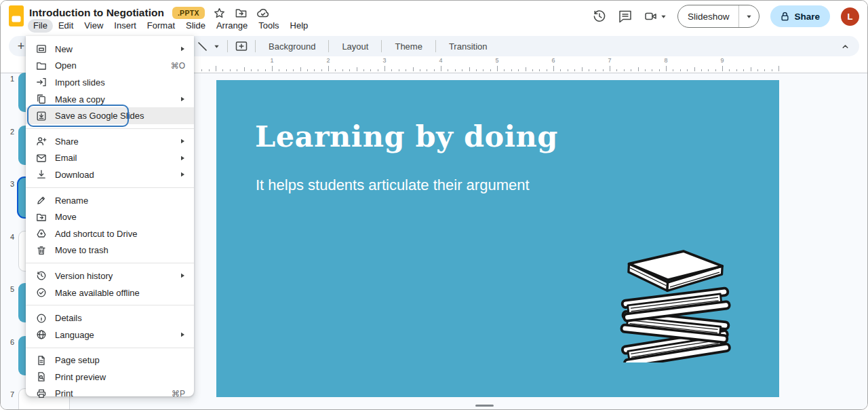  I want to click on menu-item-rename: Rename, so click(110, 201).